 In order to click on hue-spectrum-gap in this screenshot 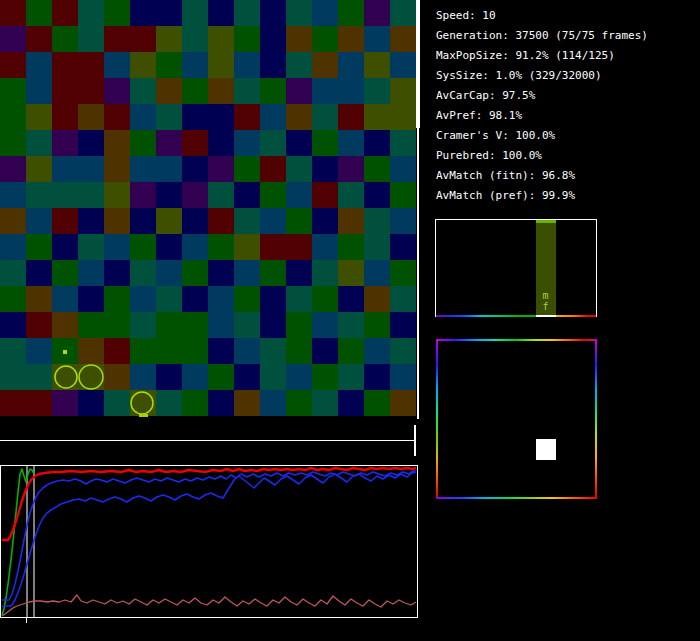, I will do `click(546, 316)`.